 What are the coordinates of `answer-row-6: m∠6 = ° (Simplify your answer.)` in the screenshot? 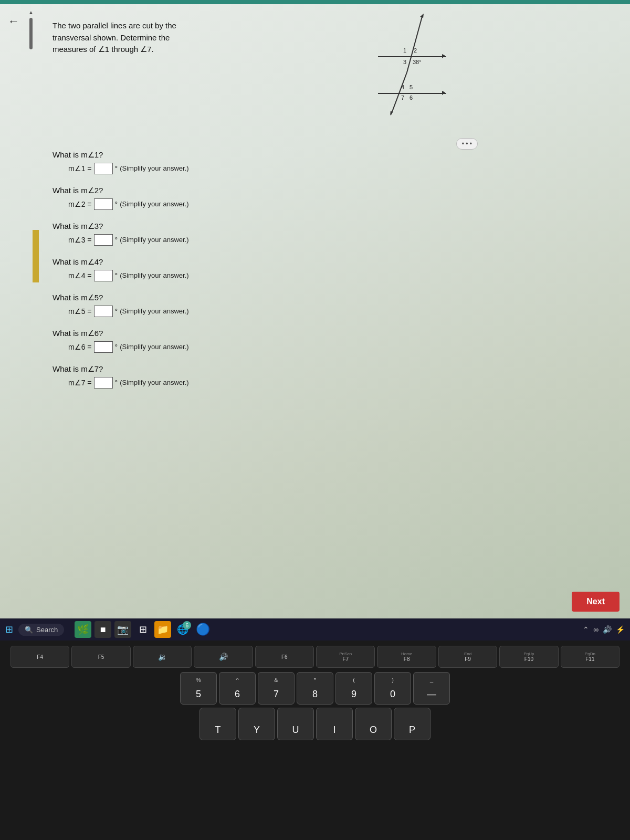 It's located at (333, 347).